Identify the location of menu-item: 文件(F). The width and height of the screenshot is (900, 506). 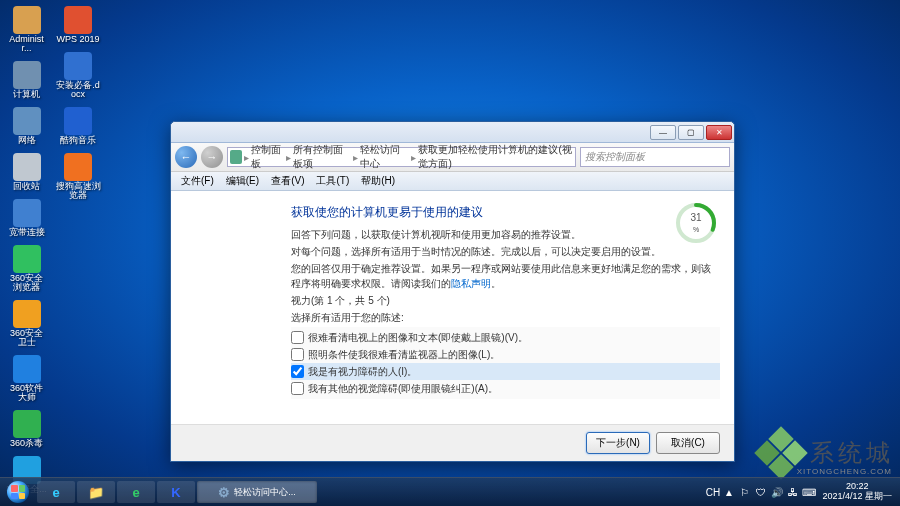
(198, 181).